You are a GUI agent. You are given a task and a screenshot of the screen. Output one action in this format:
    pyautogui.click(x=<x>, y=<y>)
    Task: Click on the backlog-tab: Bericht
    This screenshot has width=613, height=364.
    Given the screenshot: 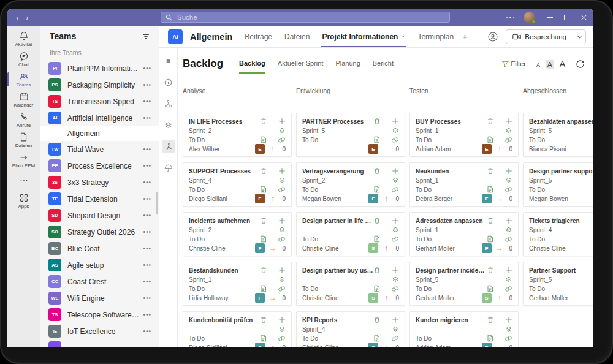 What is the action you would take?
    pyautogui.click(x=383, y=64)
    